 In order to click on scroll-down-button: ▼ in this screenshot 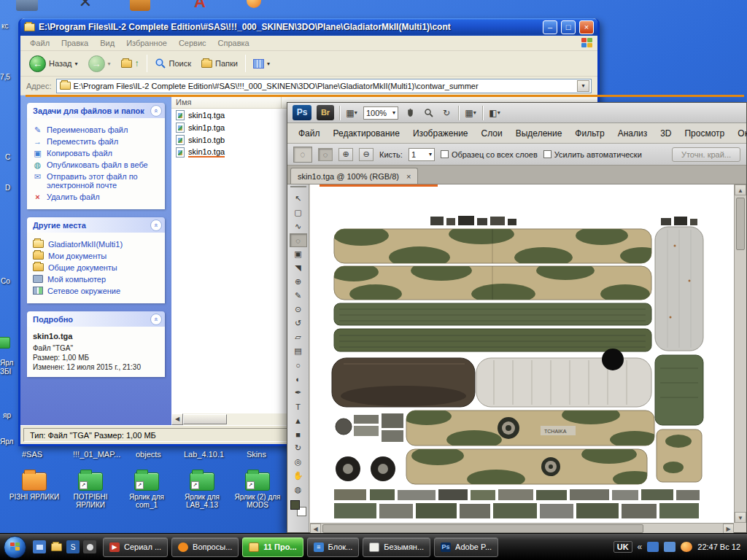, I will do `click(740, 518)`.